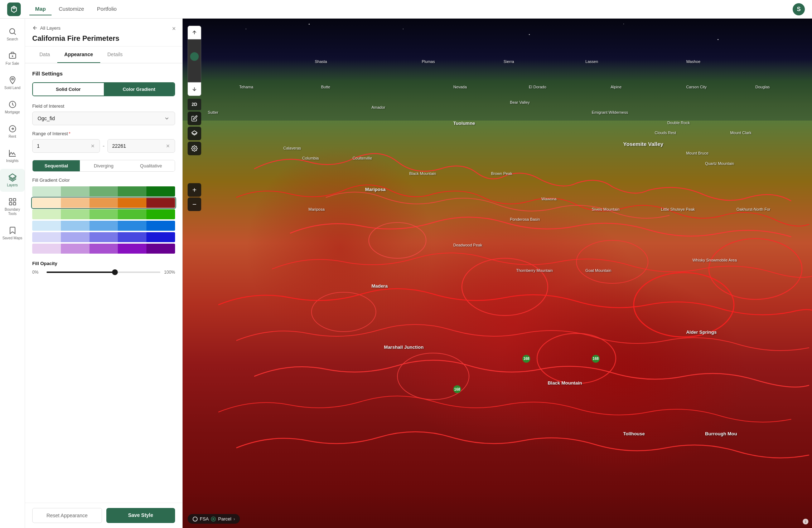 The image size is (812, 528). I want to click on range-max-input: 22261, so click(141, 146).